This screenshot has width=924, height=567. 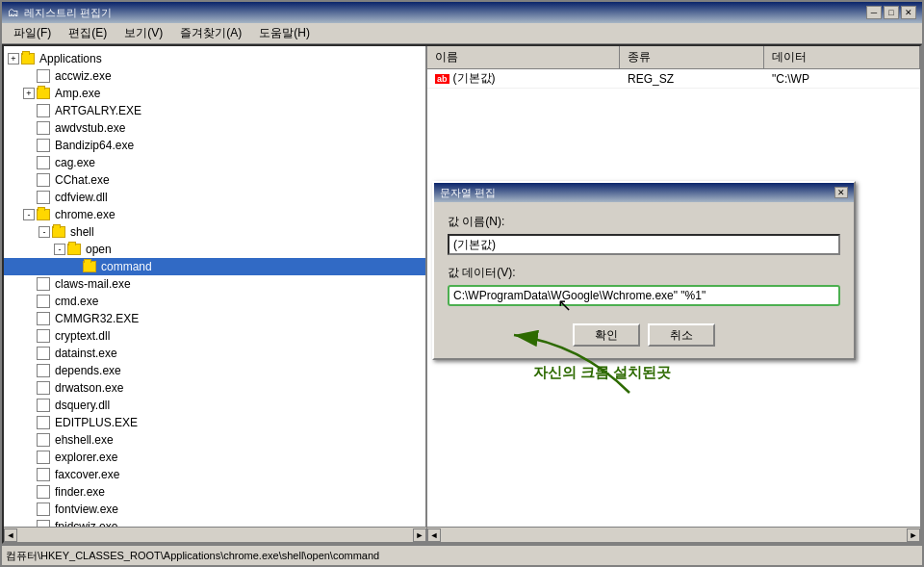 I want to click on tree-label: accwiz.exe, so click(x=83, y=76).